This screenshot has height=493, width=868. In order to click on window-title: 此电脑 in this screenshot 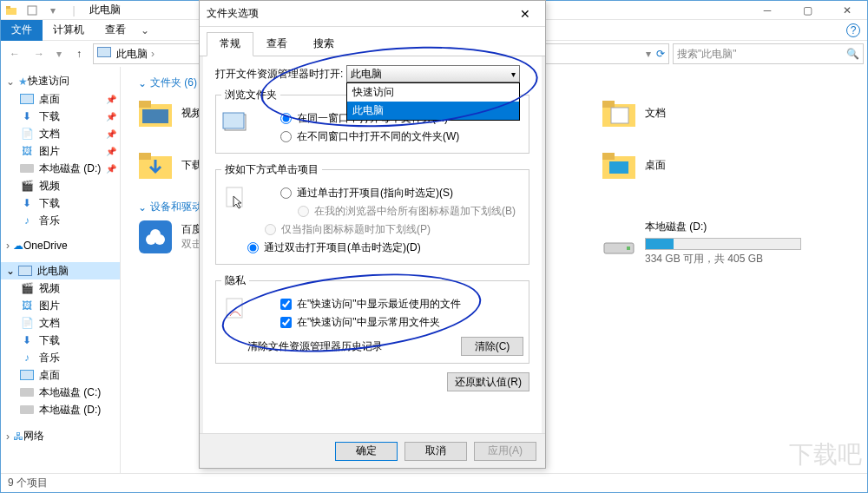, I will do `click(105, 10)`.